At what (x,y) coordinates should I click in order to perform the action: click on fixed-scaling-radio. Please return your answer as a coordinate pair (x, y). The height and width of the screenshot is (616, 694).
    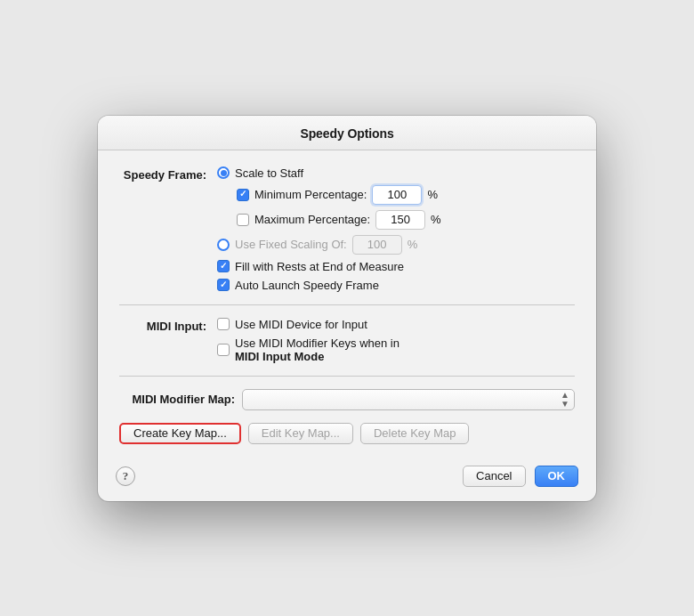
    Looking at the image, I should click on (223, 245).